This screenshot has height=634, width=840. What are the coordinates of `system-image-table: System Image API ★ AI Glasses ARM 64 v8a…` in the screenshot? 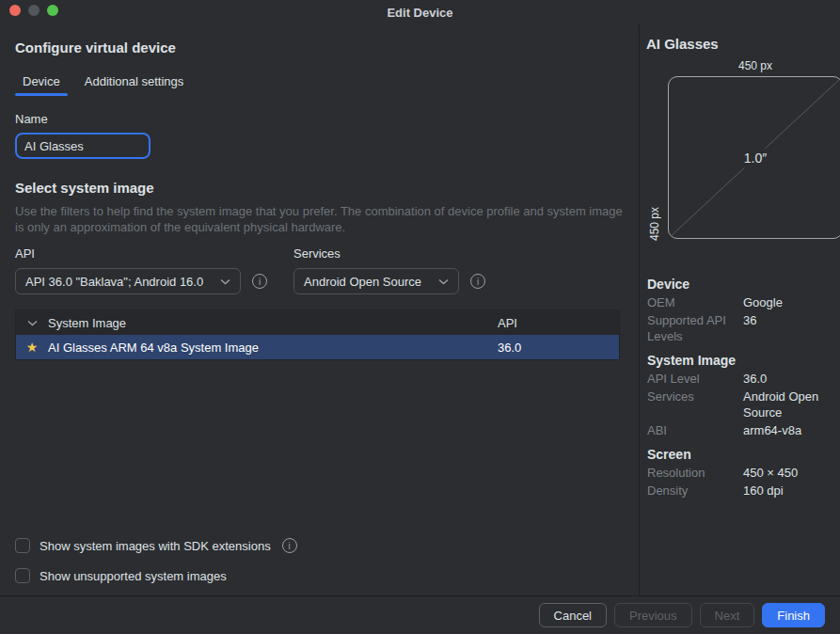 It's located at (318, 335).